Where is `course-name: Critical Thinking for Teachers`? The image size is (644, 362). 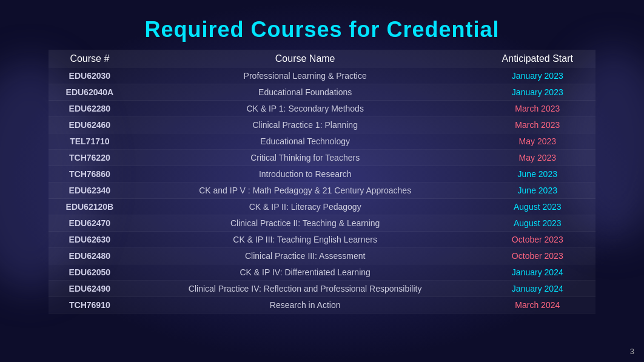 course-name: Critical Thinking for Teachers is located at coordinates (306, 158).